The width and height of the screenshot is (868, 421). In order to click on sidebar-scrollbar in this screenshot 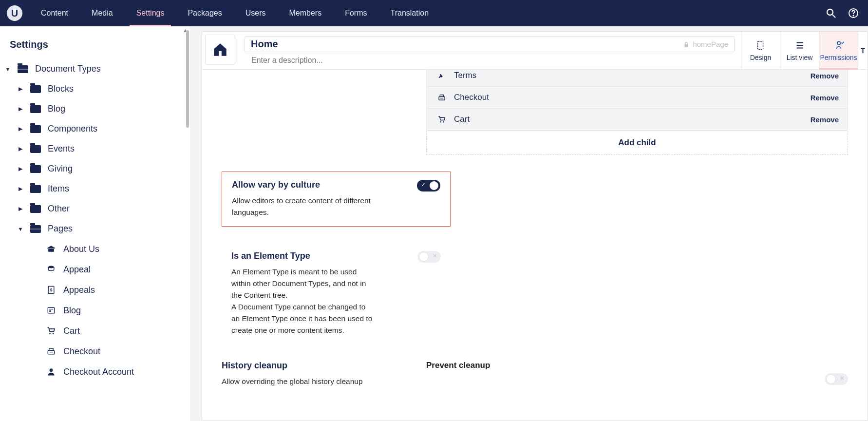, I will do `click(188, 79)`.